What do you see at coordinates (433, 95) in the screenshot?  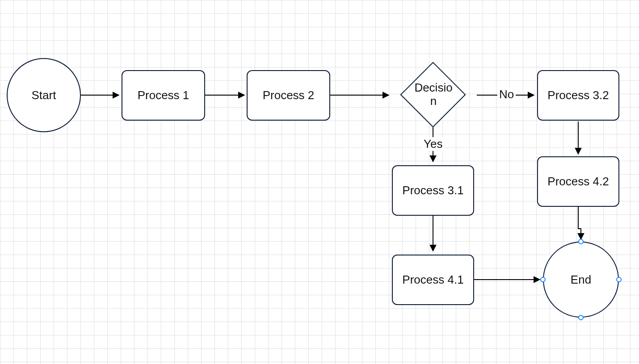 I see `node-decision-label: Decisio n` at bounding box center [433, 95].